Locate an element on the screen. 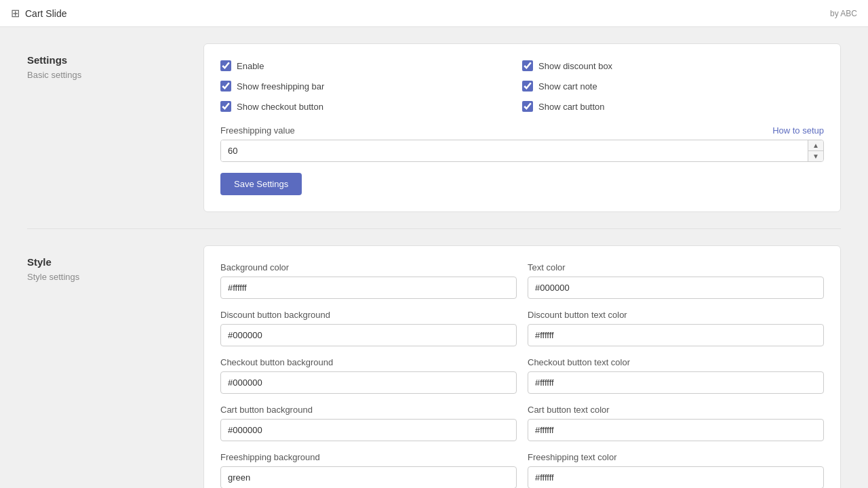  app-title: Cart Slide is located at coordinates (46, 14).